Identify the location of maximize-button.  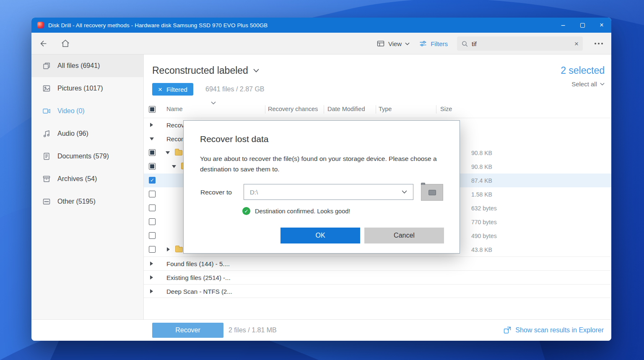
(582, 25).